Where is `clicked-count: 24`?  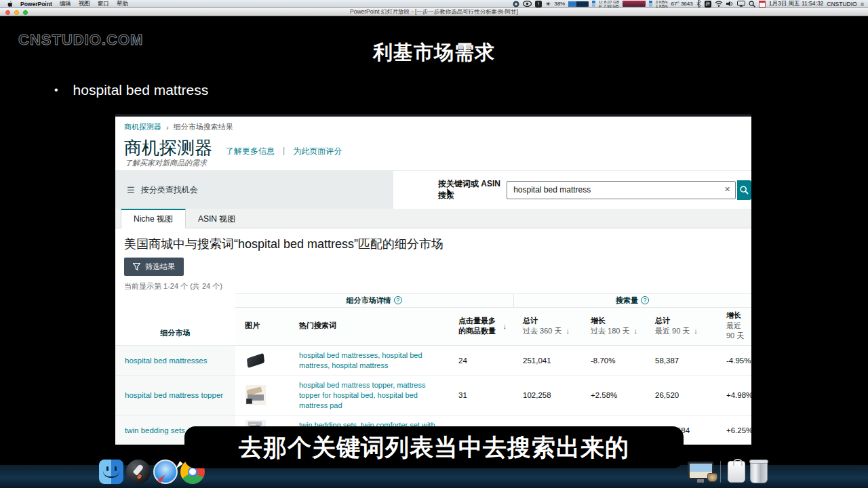 clicked-count: 24 is located at coordinates (481, 361).